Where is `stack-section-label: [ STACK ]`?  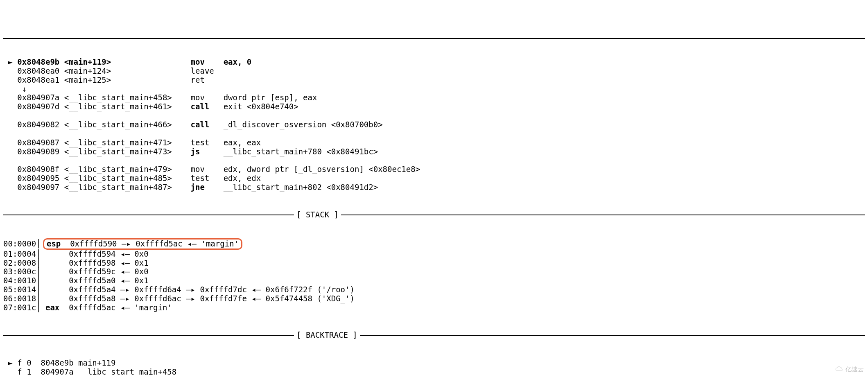
stack-section-label: [ STACK ] is located at coordinates (318, 215).